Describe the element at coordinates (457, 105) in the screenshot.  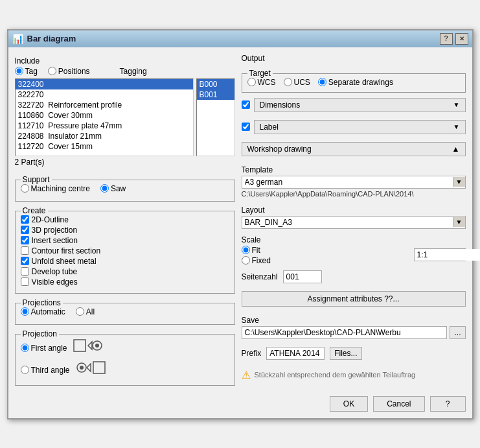
I see `dimensions-arrow: ▼` at that location.